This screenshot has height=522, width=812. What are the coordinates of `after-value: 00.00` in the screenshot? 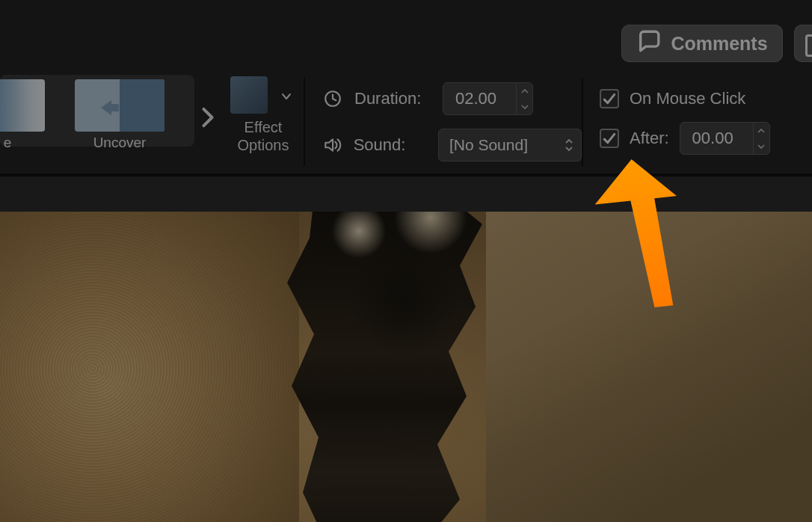 It's located at (716, 138).